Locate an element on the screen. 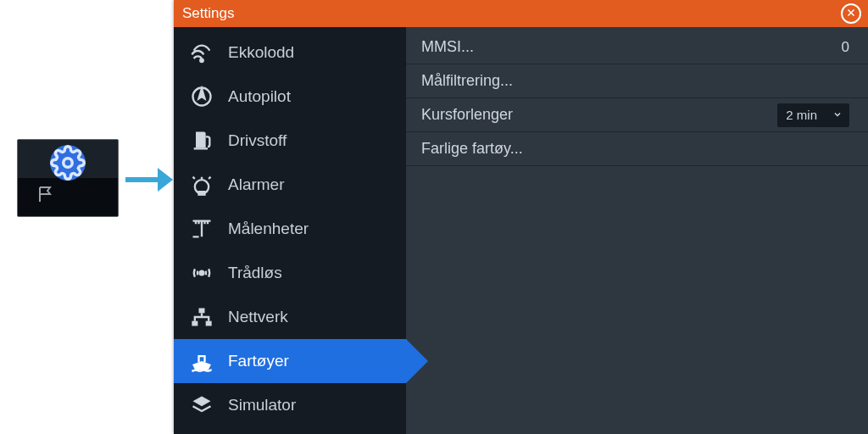  compass-icon is located at coordinates (202, 97).